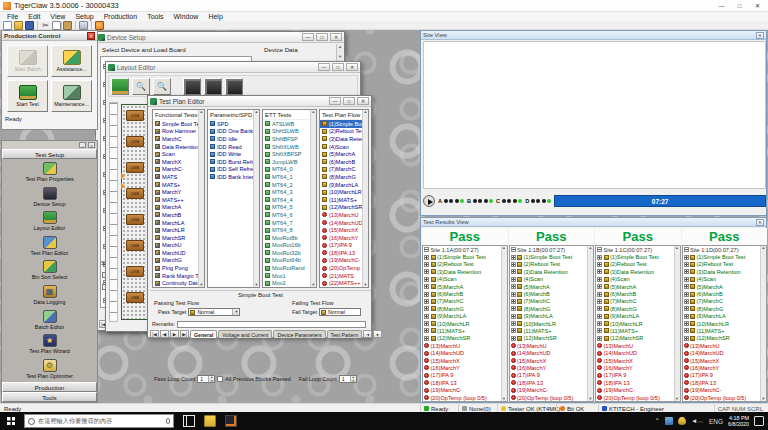 The width and height of the screenshot is (768, 430). Describe the element at coordinates (378, 334) in the screenshot. I see `tab-scroll-right-button: ▸` at that location.